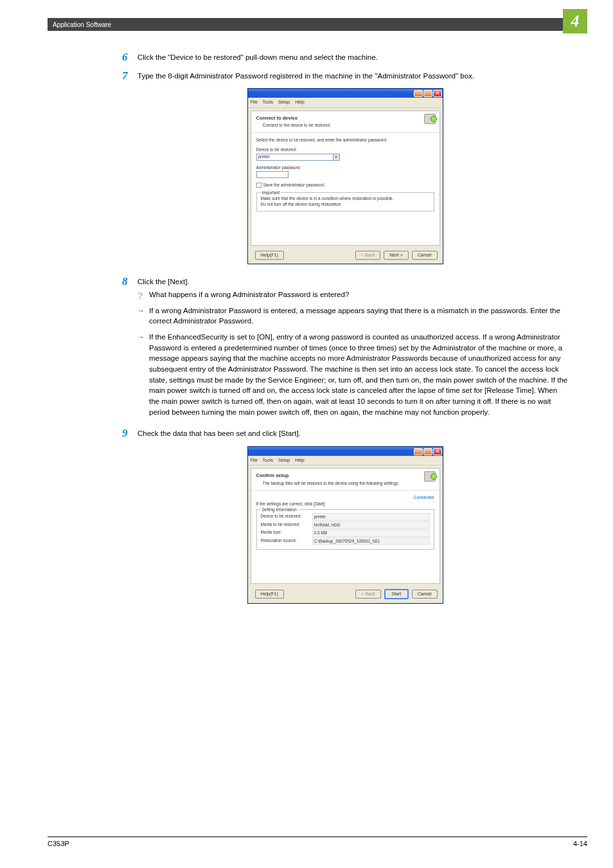  Describe the element at coordinates (264, 157) in the screenshot. I see `device-value: printer` at that location.